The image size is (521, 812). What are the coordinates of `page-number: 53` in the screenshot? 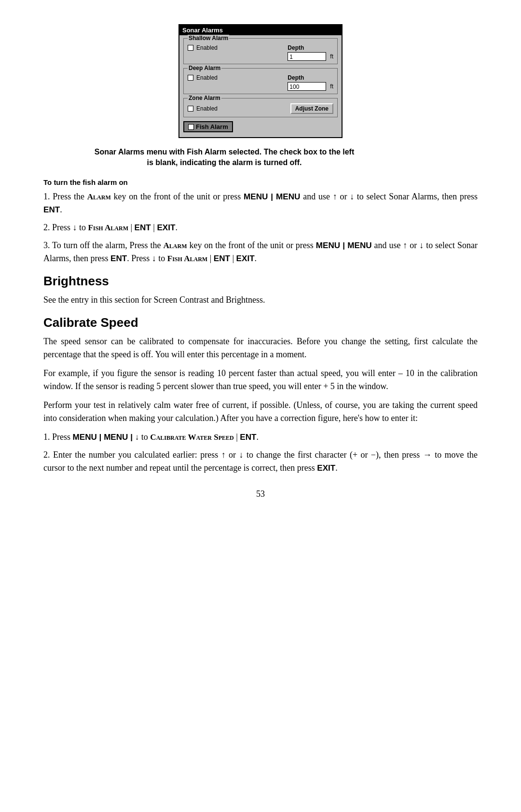 It's located at (260, 494).